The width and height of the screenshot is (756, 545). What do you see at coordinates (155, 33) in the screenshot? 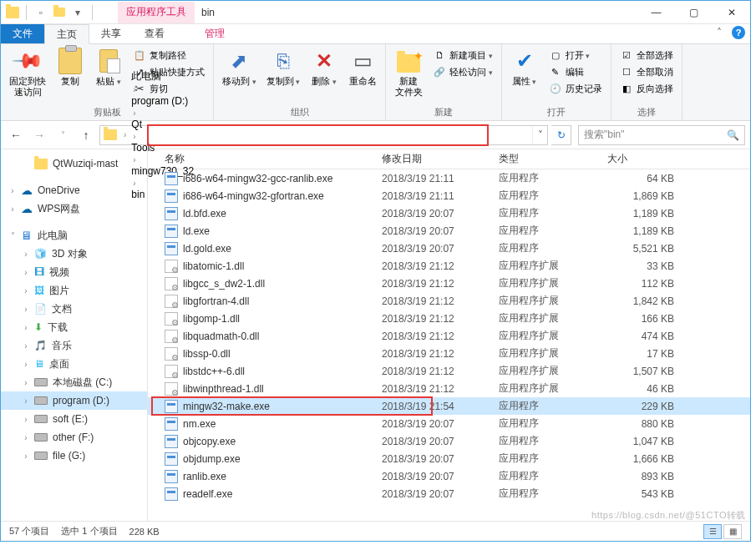
I see `tab-view: 查看` at bounding box center [155, 33].